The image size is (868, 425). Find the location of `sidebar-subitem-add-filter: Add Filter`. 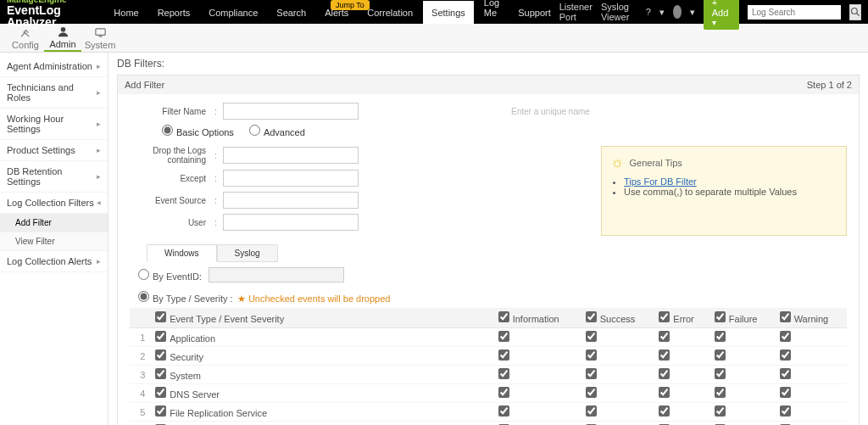

sidebar-subitem-add-filter: Add Filter is located at coordinates (54, 223).